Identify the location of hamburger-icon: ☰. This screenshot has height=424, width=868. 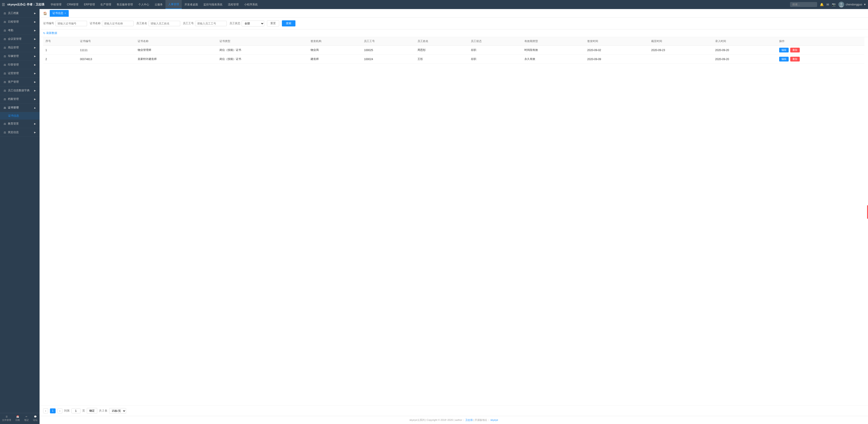
(3, 5).